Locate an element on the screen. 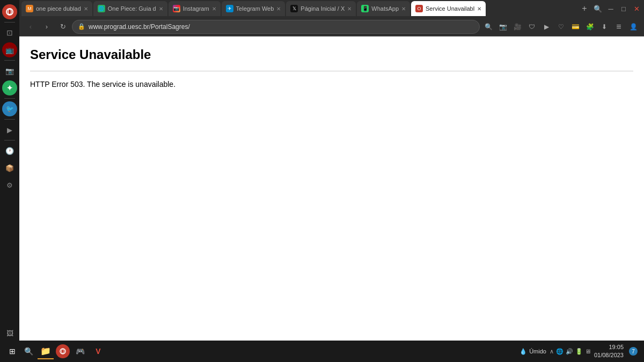 This screenshot has height=362, width=644. gallery-icon: 🖼 is located at coordinates (10, 333).